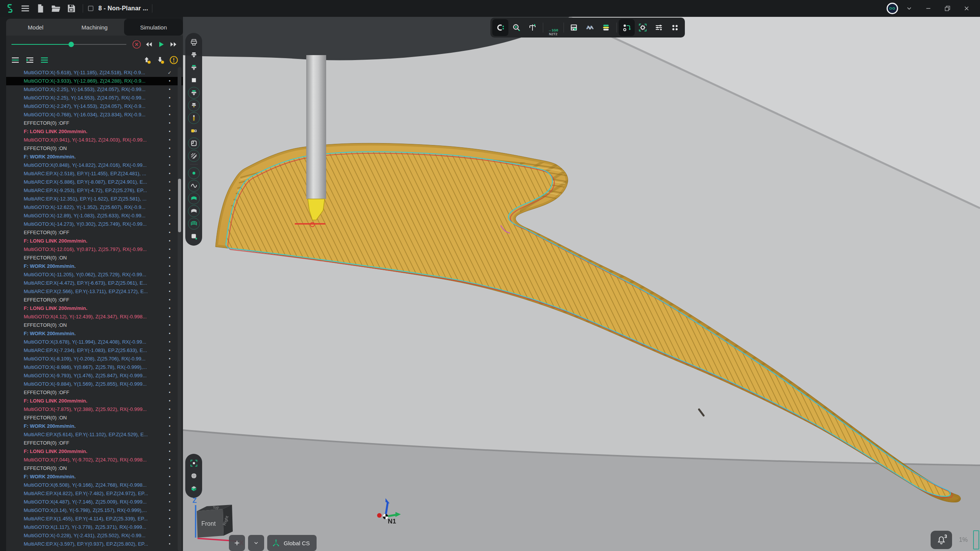 The image size is (980, 551). What do you see at coordinates (95, 249) in the screenshot?
I see `gcode-row: MultiGOTO:X(-12.016), Y(0.871), Z(25.797…` at bounding box center [95, 249].